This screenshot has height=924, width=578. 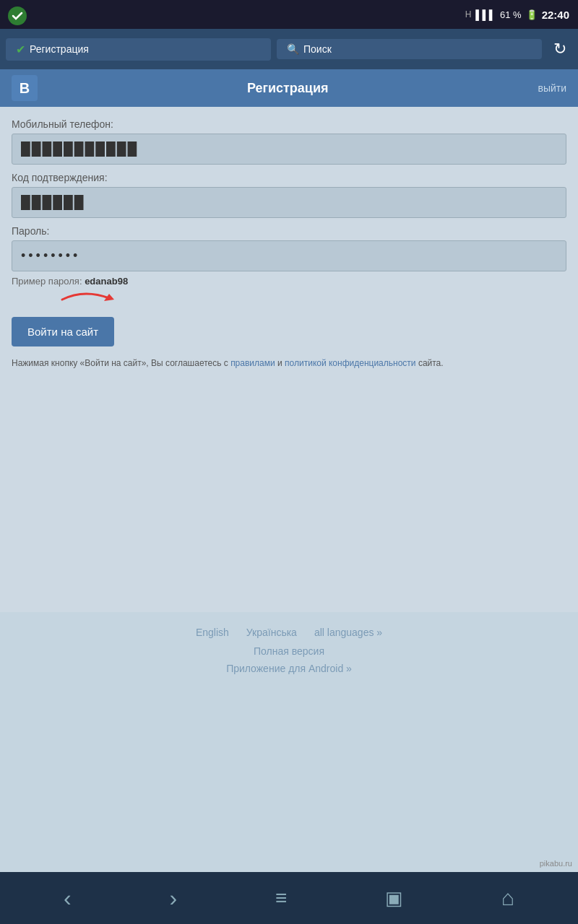 I want to click on vk-page-title: Регистрация, so click(x=288, y=88).